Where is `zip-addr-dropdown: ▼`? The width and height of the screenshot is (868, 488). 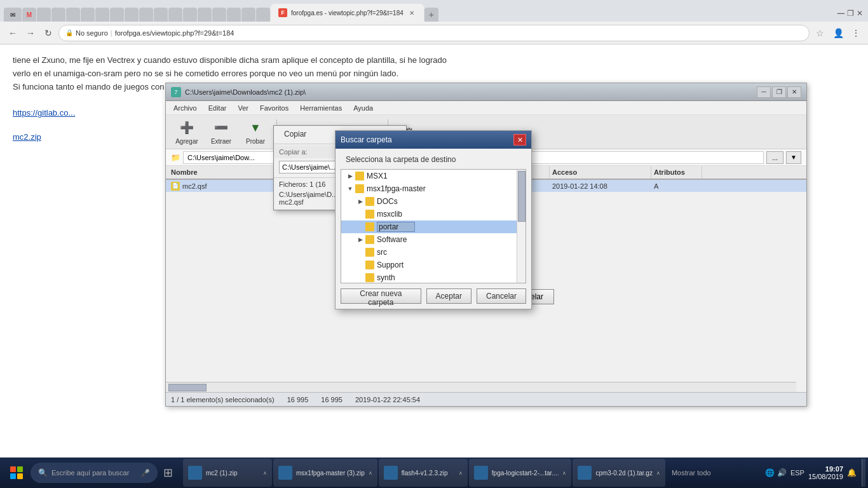
zip-addr-dropdown: ▼ is located at coordinates (794, 158).